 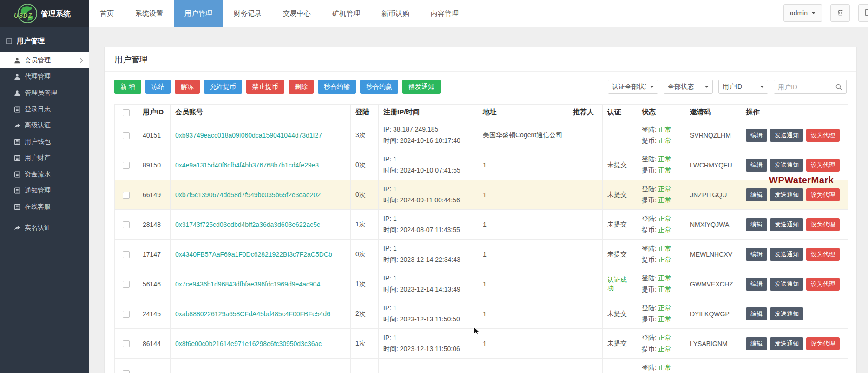 What do you see at coordinates (688, 87) in the screenshot?
I see `status-filter: 全部状态` at bounding box center [688, 87].